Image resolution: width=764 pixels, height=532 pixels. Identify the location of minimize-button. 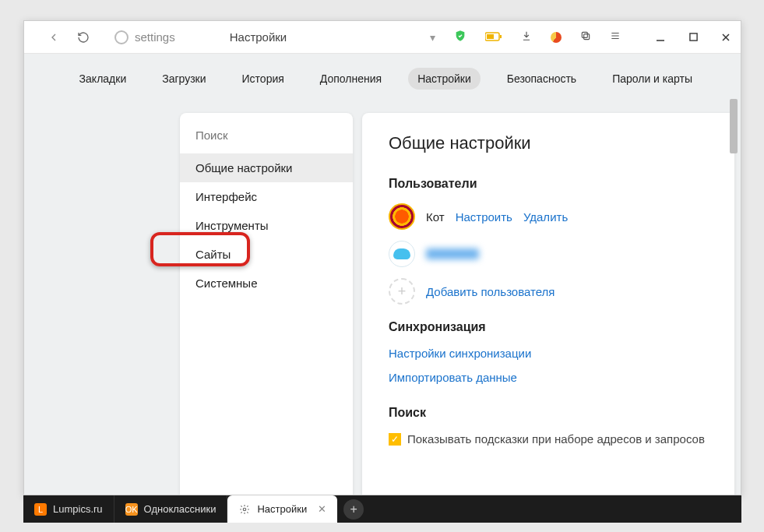
(660, 37).